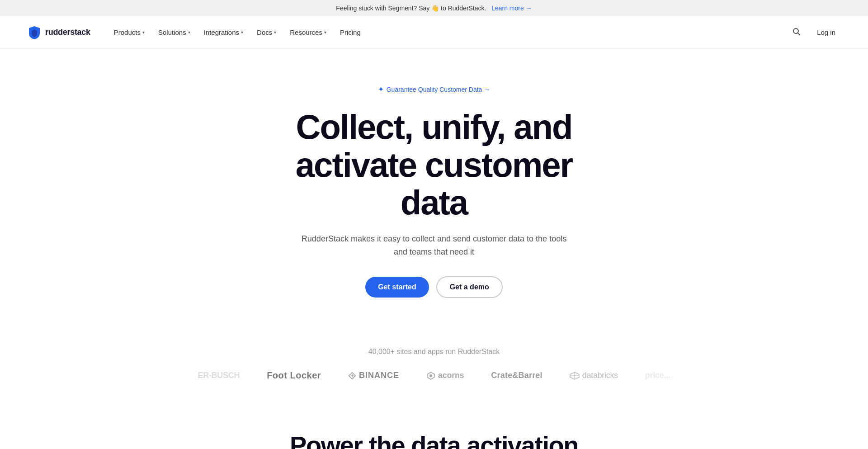  I want to click on docs-chevron-icon: ▾, so click(275, 33).